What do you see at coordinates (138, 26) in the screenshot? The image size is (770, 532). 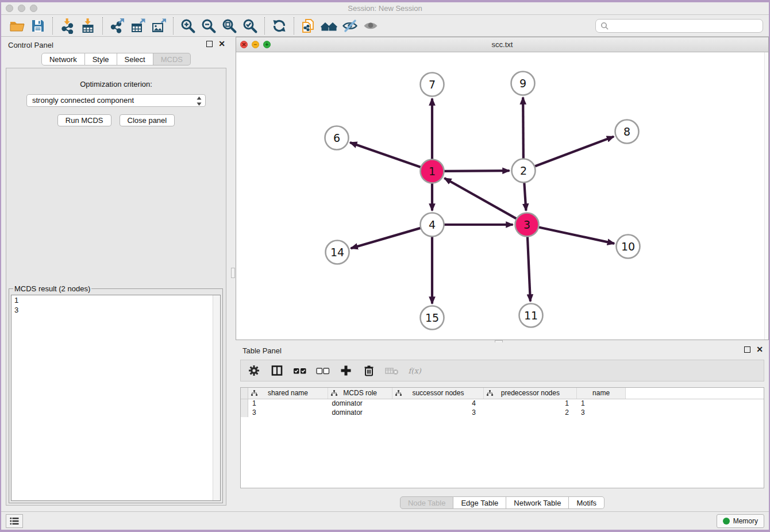 I see `export-table-button` at bounding box center [138, 26].